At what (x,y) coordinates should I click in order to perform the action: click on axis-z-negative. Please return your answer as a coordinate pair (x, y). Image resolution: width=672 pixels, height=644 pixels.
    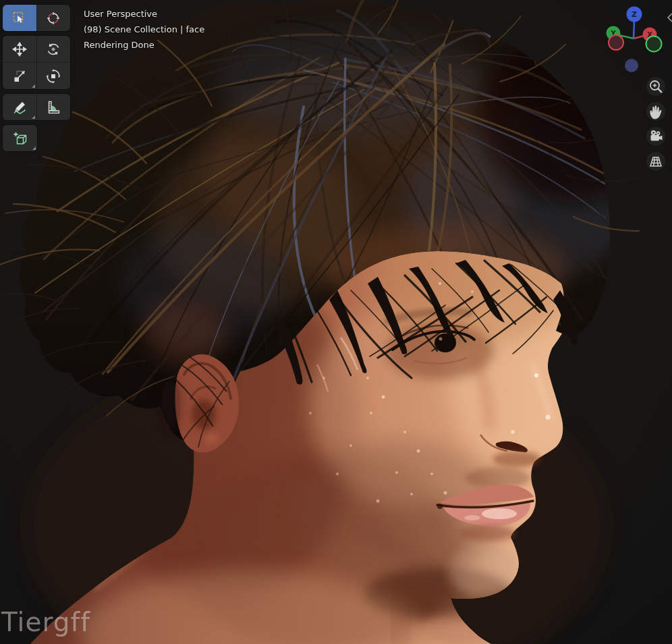
    Looking at the image, I should click on (632, 65).